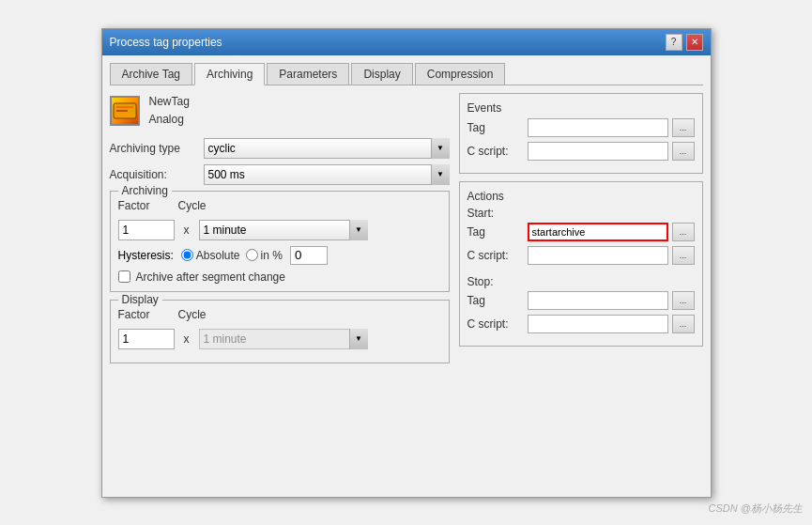 The height and width of the screenshot is (525, 812). What do you see at coordinates (496, 128) in the screenshot?
I see `events-tag-label: Tag` at bounding box center [496, 128].